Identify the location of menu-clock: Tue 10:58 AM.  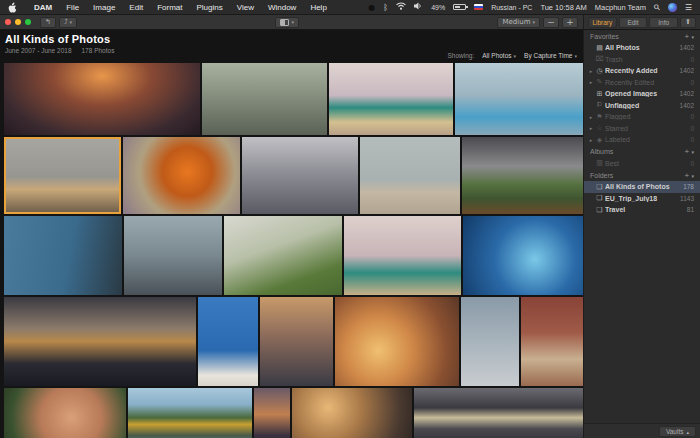
(563, 8).